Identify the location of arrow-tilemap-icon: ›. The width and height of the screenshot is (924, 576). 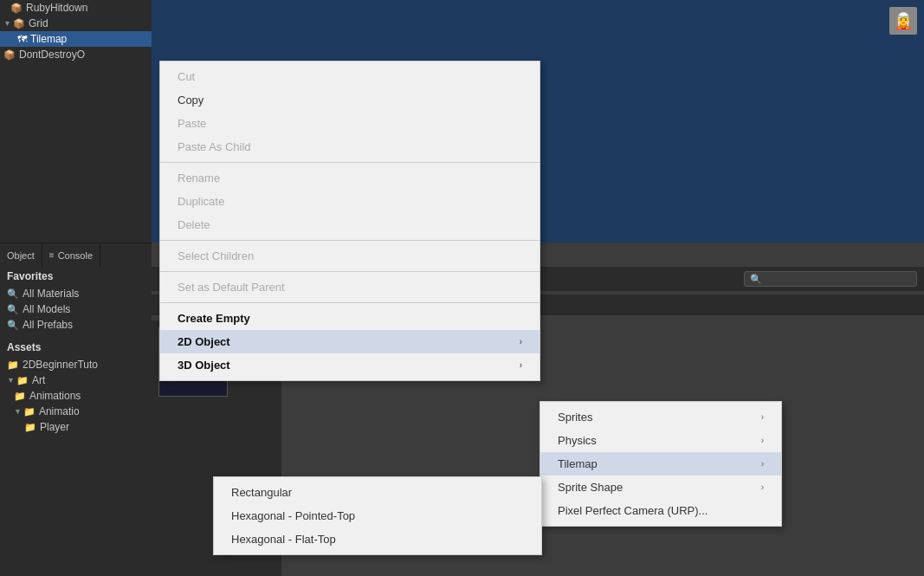
(762, 464).